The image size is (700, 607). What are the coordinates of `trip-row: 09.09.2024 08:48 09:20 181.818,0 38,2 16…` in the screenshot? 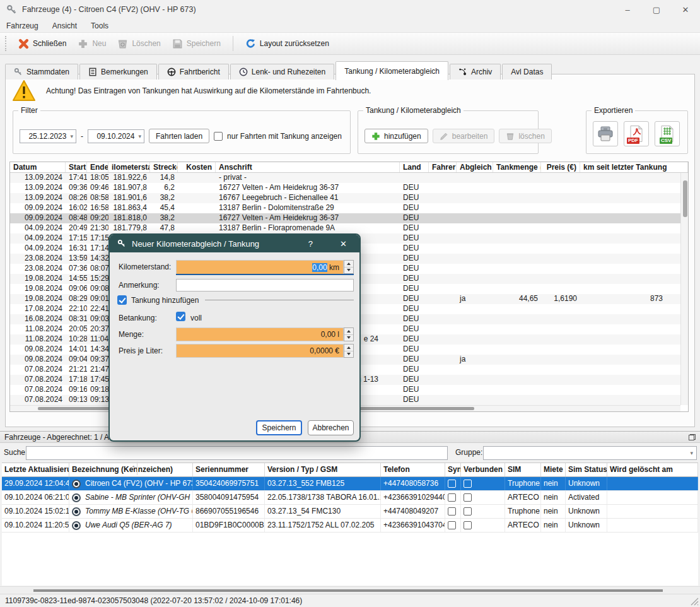 It's located at (349, 218).